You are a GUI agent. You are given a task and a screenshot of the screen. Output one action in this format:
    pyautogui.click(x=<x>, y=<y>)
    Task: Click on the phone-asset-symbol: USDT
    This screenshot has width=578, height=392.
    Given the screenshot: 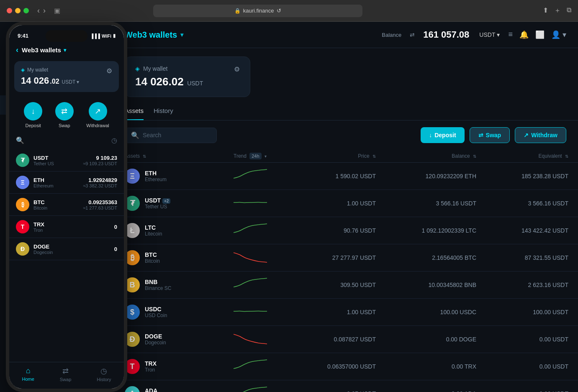 What is the action you would take?
    pyautogui.click(x=44, y=158)
    